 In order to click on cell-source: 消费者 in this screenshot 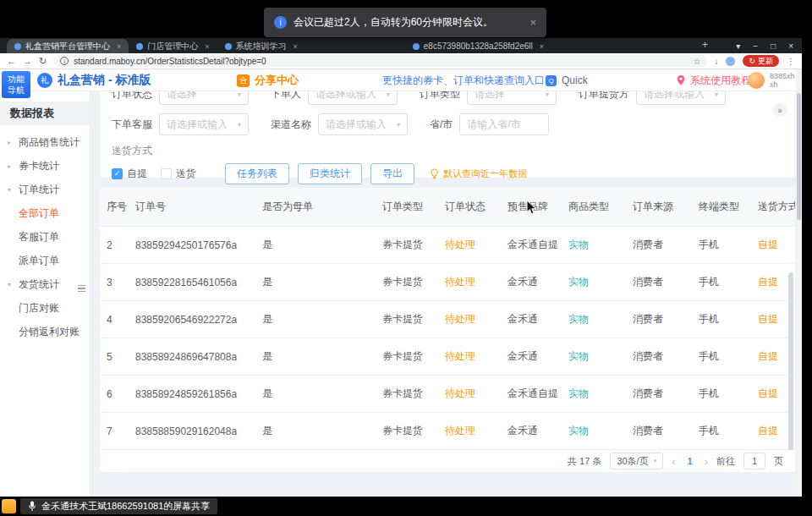, I will do `click(659, 245)`.